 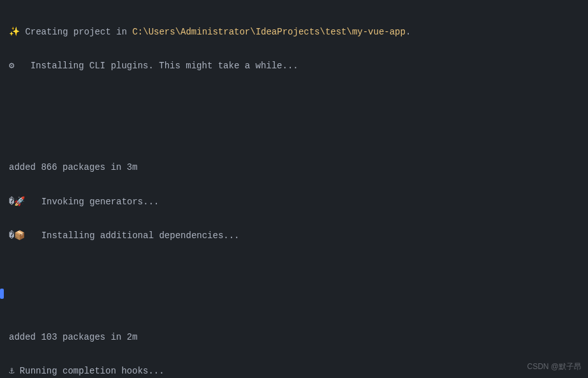 What do you see at coordinates (17, 202) in the screenshot?
I see `rocket-icon: �🚀` at bounding box center [17, 202].